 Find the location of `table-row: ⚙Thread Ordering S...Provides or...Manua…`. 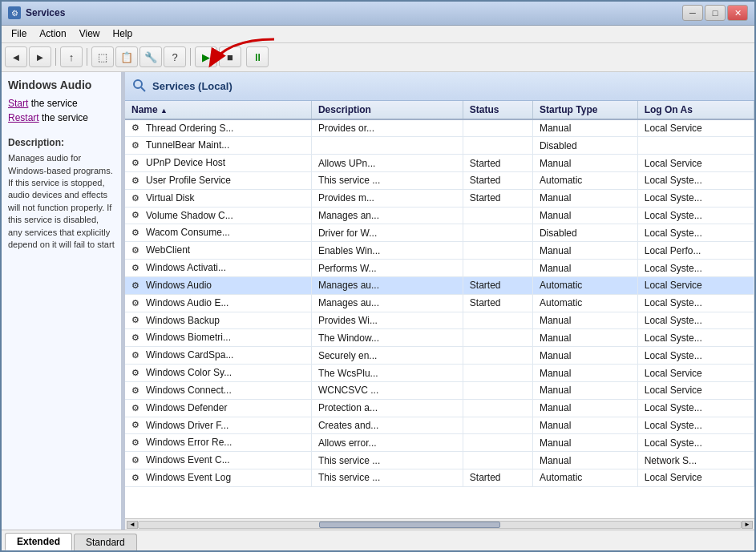

table-row: ⚙Thread Ordering S...Provides or...Manua… is located at coordinates (439, 128).